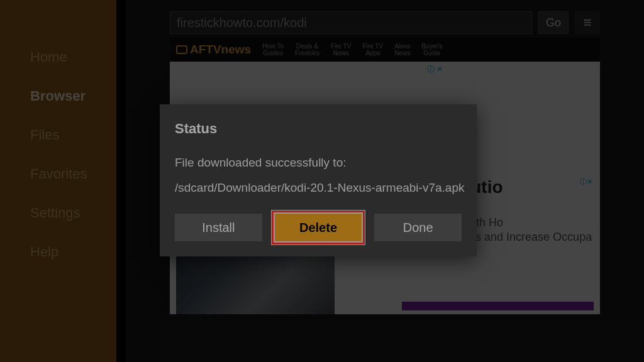 The width and height of the screenshot is (644, 362). I want to click on dialog-file-path: /sdcard/Downloader/kodi-20.1-Nexus-armea…, so click(318, 188).